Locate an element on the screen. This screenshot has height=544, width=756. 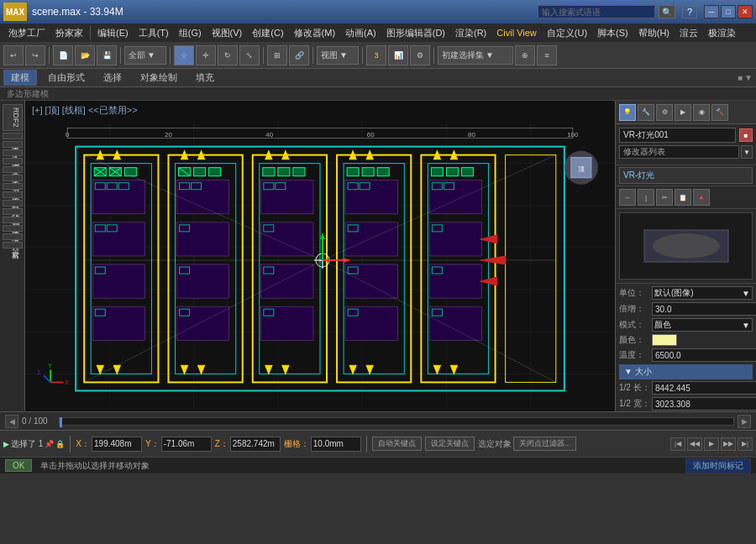
next-frame-btn: ▶▶ is located at coordinates (728, 444).